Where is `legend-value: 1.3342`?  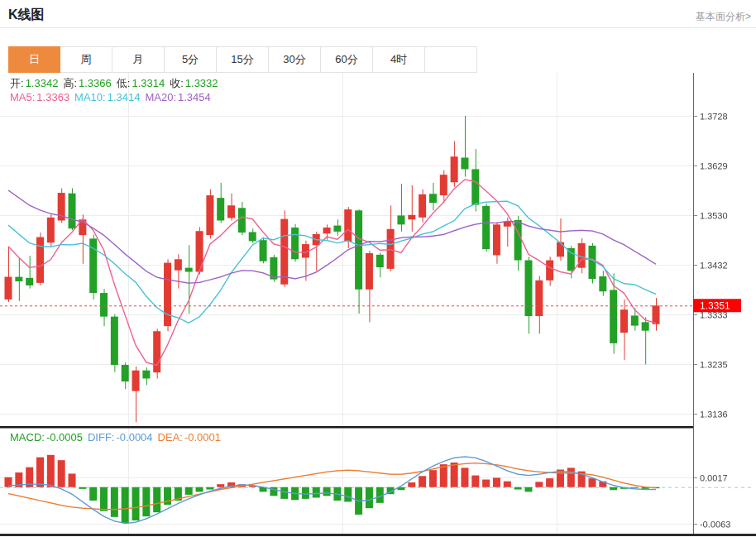 legend-value: 1.3342 is located at coordinates (42, 83).